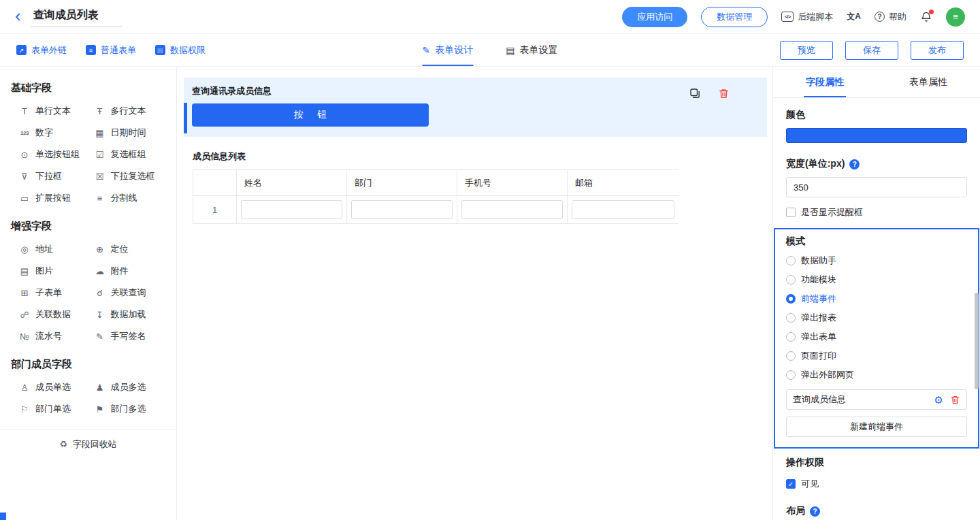 Image resolution: width=980 pixels, height=520 pixels. Describe the element at coordinates (890, 17) in the screenshot. I see `help-button: ? 帮助` at that location.